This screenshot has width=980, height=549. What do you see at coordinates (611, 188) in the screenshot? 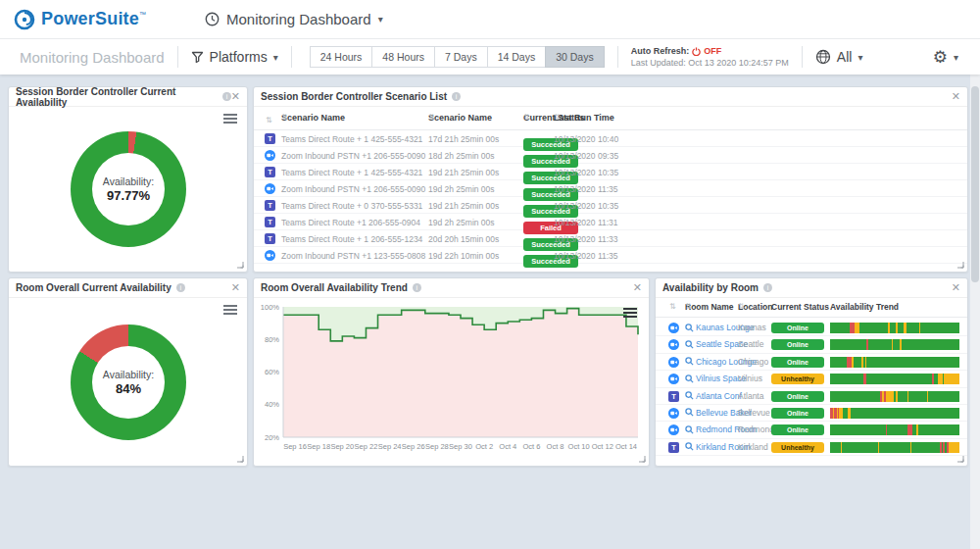
I see `scenario-row: Zoom Inbound PSTN +1 206-555-009019d 2h …` at bounding box center [611, 188].